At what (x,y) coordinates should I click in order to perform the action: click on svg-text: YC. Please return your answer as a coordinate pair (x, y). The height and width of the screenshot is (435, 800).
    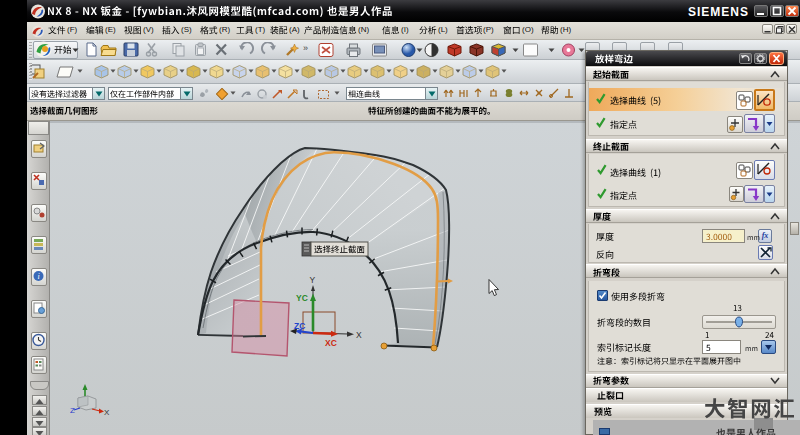
    Looking at the image, I should click on (302, 298).